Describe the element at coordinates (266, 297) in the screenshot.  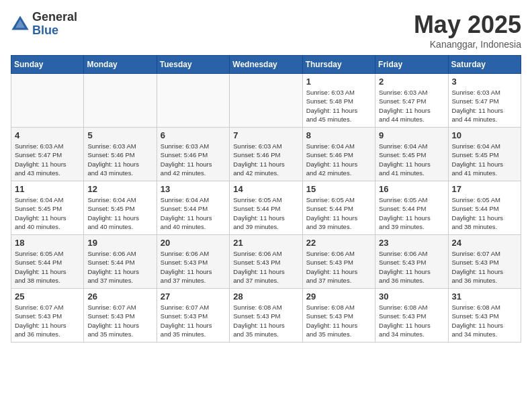
I see `day-number: 28` at that location.